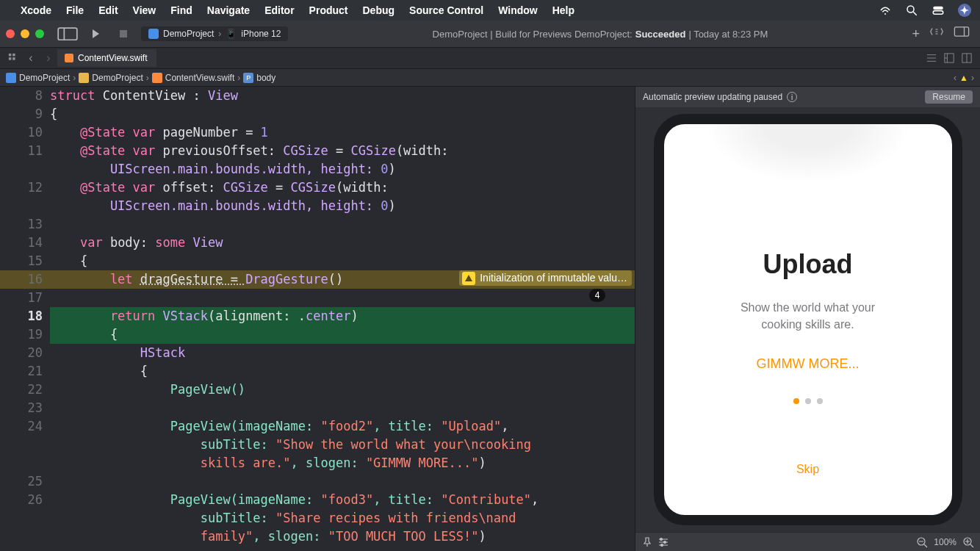 This screenshot has height=551, width=980. What do you see at coordinates (922, 542) in the screenshot?
I see `zoom-out-icon` at bounding box center [922, 542].